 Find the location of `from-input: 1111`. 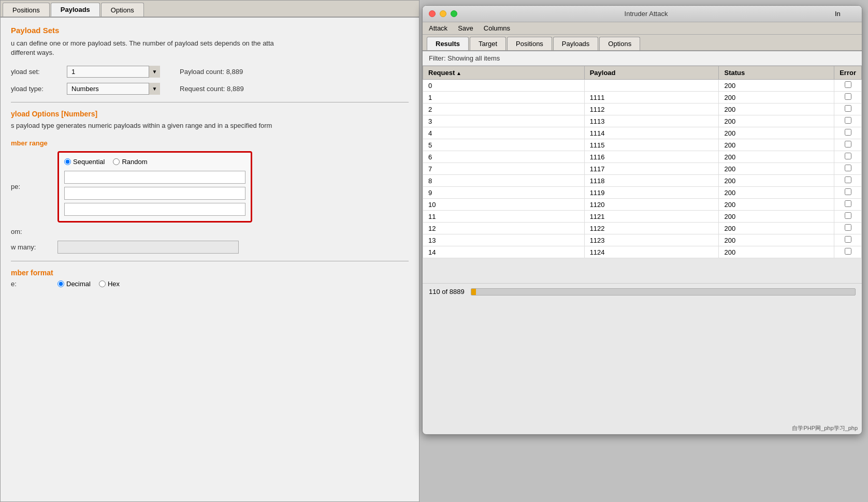

from-input: 1111 is located at coordinates (155, 177).